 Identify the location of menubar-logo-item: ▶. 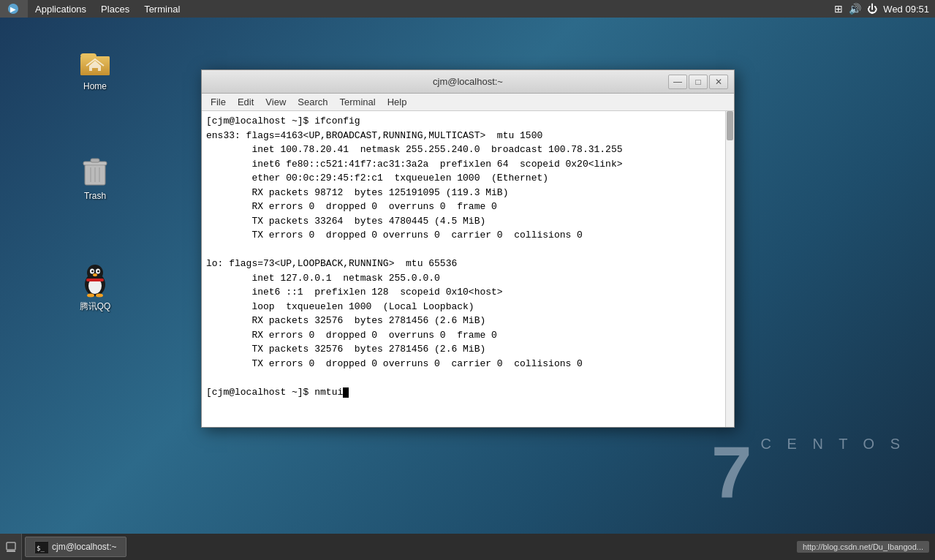
(14, 9).